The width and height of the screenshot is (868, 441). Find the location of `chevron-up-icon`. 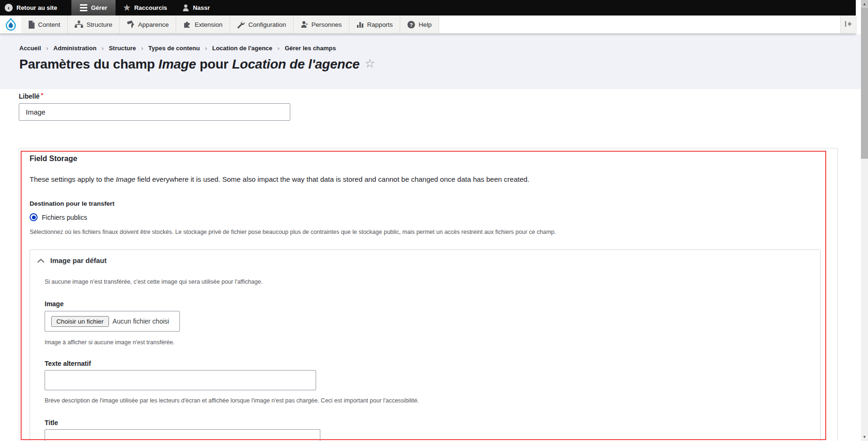

chevron-up-icon is located at coordinates (41, 260).